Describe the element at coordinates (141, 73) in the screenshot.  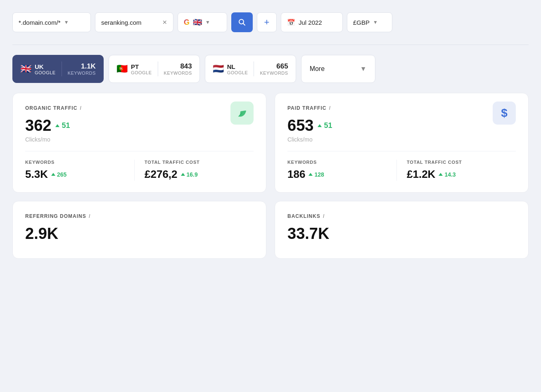
I see `pt-tab-engine: GOOGLE` at that location.